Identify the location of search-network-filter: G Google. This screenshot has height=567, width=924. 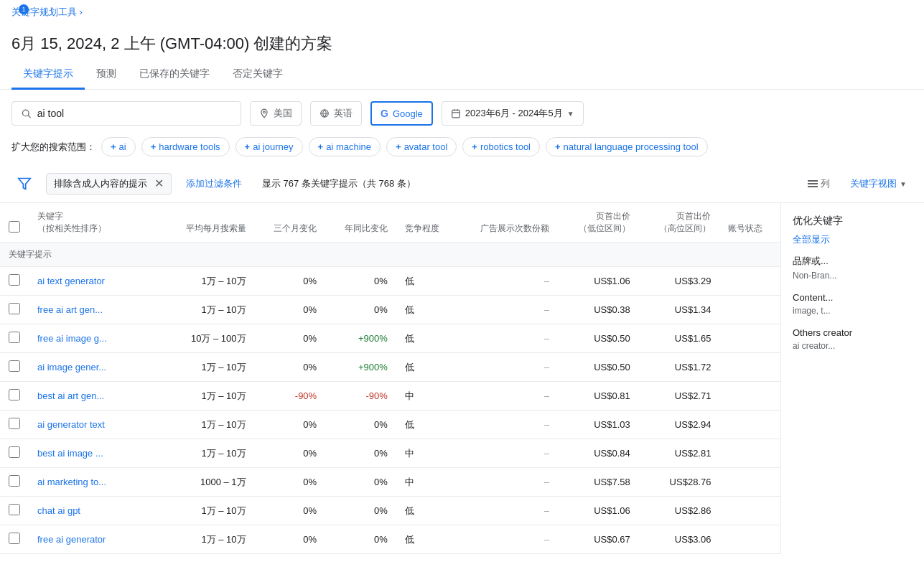
(402, 113).